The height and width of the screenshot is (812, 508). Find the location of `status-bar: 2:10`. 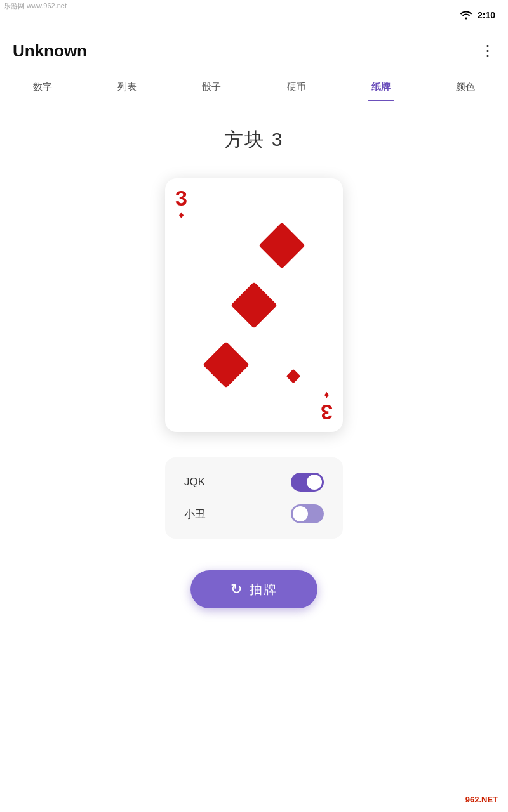

status-bar: 2:10 is located at coordinates (254, 15).